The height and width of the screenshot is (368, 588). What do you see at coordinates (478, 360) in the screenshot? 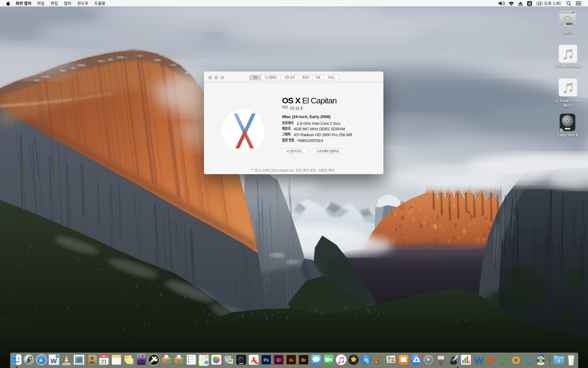
I see `svg-text: W` at bounding box center [478, 360].